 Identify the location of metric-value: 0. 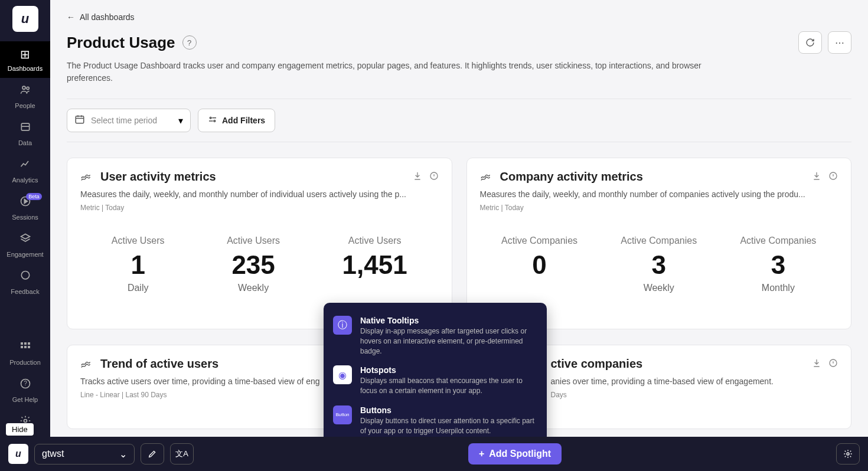
(540, 265).